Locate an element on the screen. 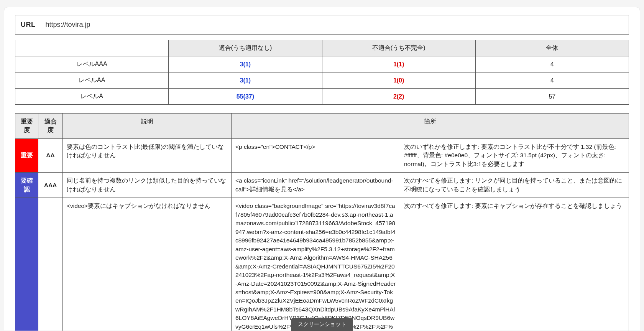 Image resolution: width=644 pixels, height=331 pixels. screenshot-button: スクリーンショット is located at coordinates (322, 324).